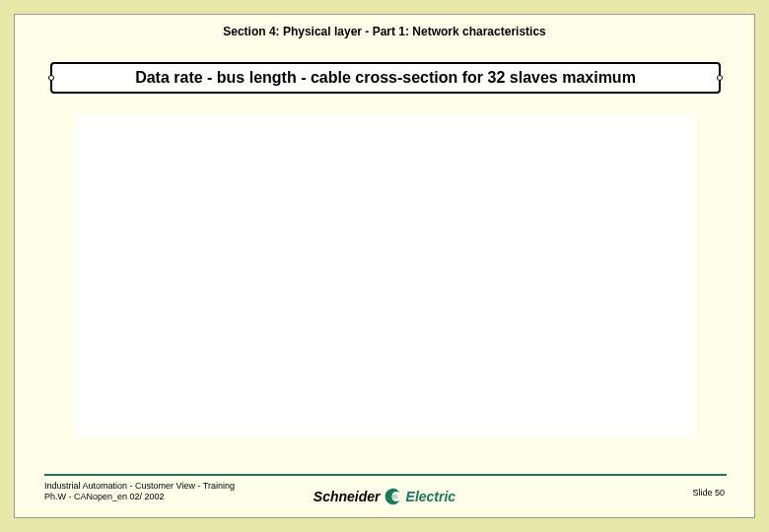  I want to click on section-header: Section 4: Physical layer - Part 1: Netw…, so click(384, 27).